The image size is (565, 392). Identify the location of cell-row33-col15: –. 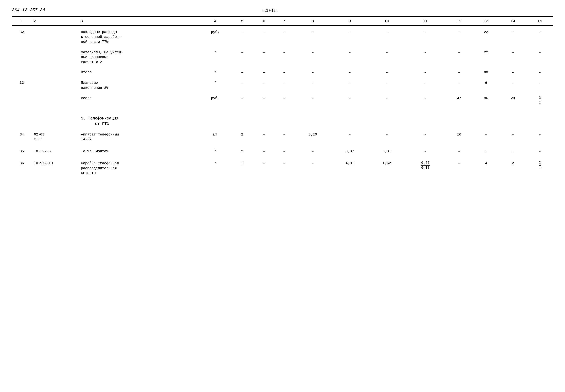
(540, 85).